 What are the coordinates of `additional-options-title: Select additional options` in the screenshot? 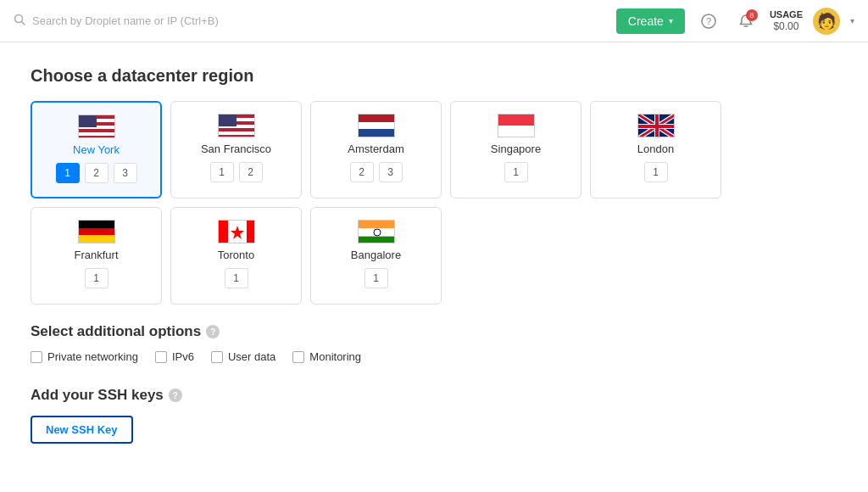 It's located at (115, 332).